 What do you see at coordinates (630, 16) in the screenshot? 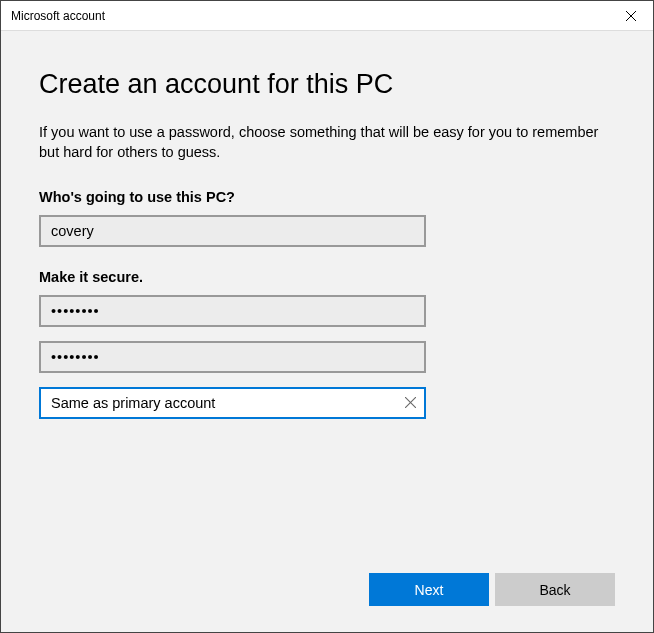
I see `close-button` at bounding box center [630, 16].